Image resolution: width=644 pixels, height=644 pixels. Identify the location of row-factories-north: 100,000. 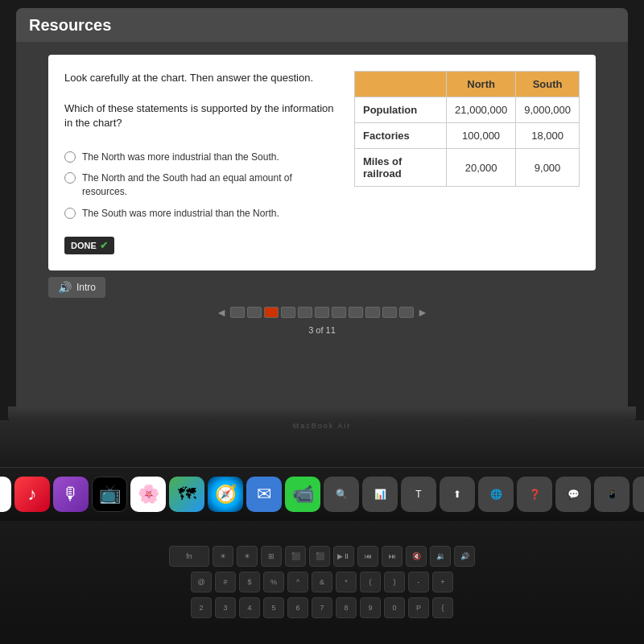
(481, 136).